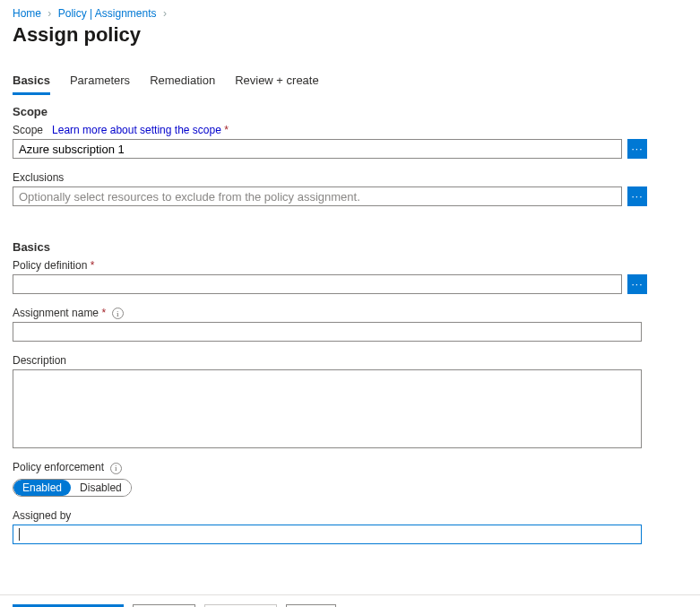  What do you see at coordinates (317, 149) in the screenshot?
I see `scope-input` at bounding box center [317, 149].